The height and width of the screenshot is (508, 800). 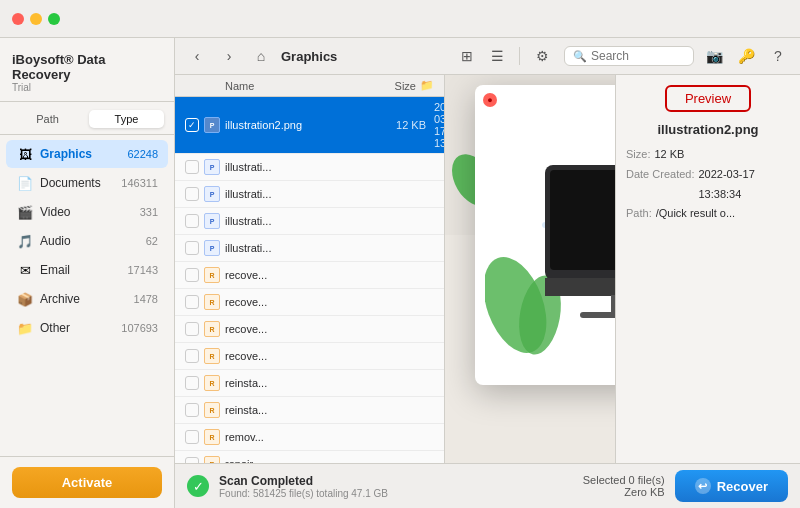 I want to click on sidebar-item-documents: 📄 Documents 146311, so click(x=87, y=183).